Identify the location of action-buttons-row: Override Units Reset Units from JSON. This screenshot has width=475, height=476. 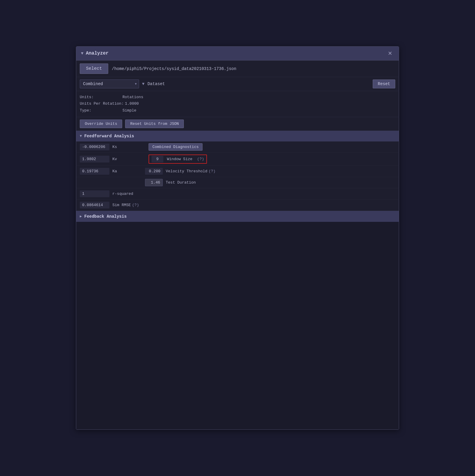
(238, 124).